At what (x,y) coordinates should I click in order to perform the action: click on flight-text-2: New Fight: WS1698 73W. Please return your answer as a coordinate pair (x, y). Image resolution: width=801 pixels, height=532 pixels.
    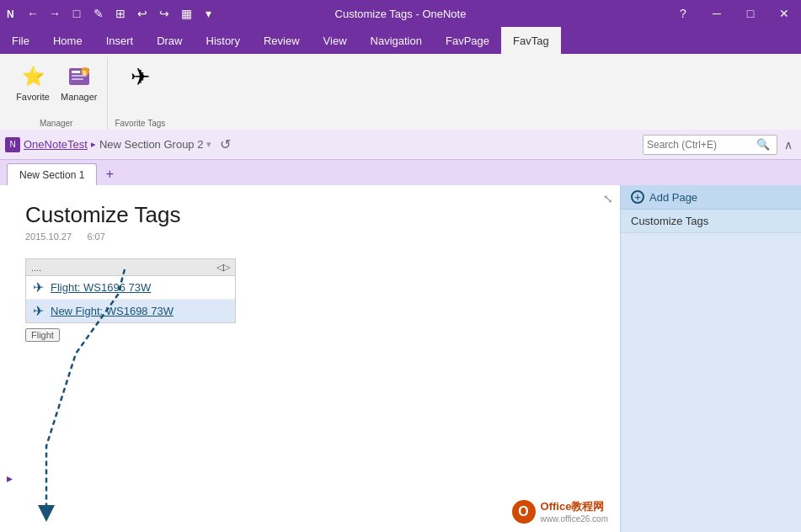
    Looking at the image, I should click on (112, 311).